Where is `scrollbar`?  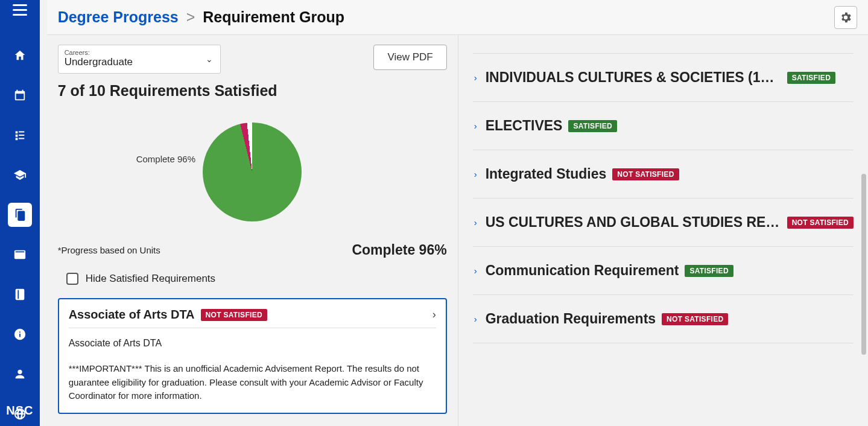
scrollbar is located at coordinates (864, 230).